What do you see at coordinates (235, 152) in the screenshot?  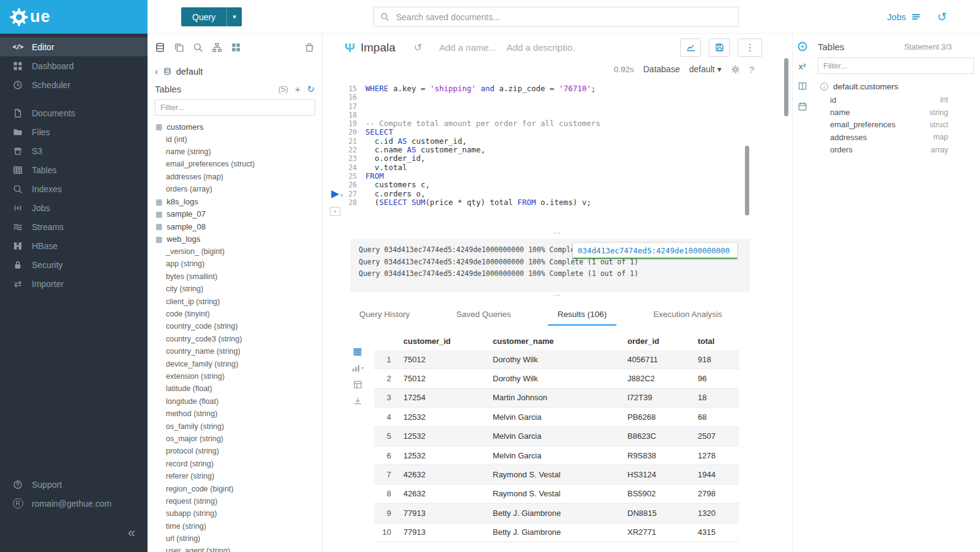 I see `assist-column-item: name (string)` at bounding box center [235, 152].